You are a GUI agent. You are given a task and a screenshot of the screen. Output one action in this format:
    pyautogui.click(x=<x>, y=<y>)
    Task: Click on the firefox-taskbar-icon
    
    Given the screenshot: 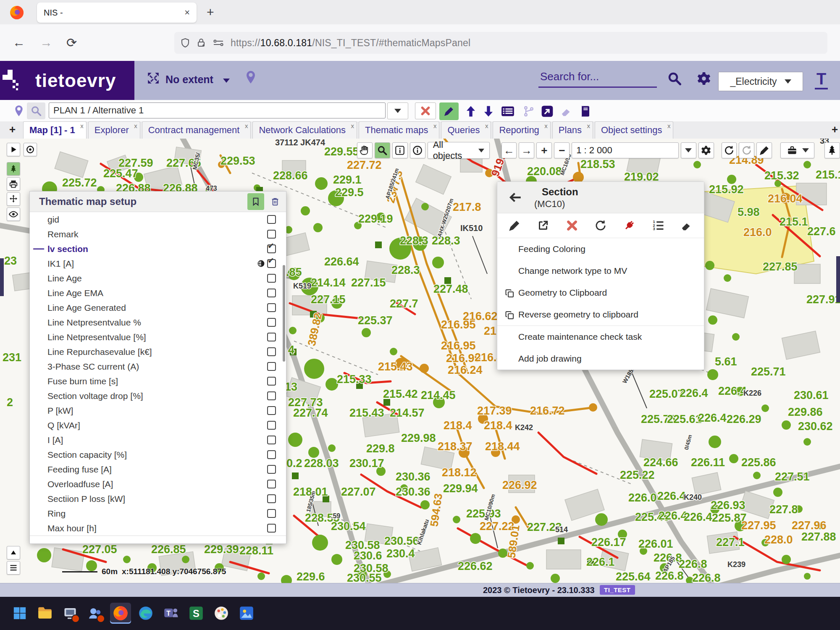 What is the action you would take?
    pyautogui.click(x=121, y=613)
    